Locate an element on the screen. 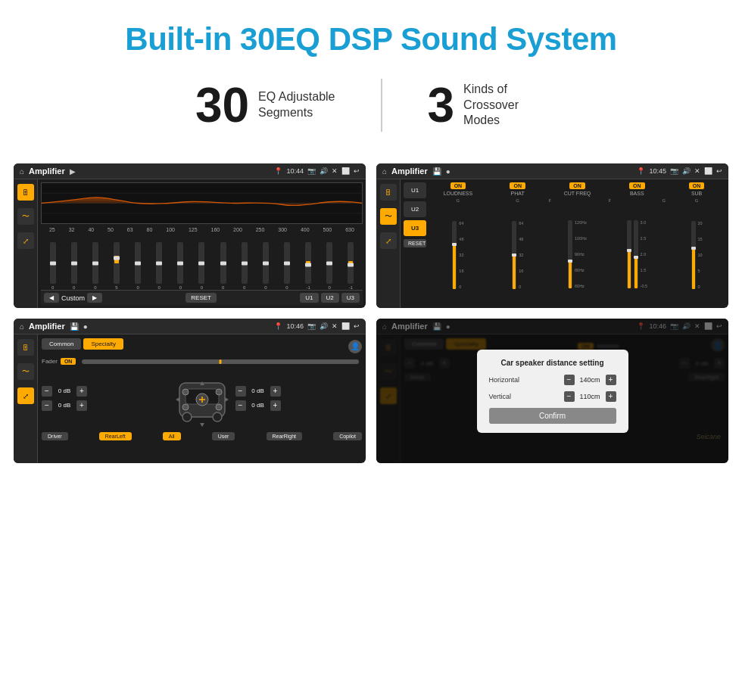 The width and height of the screenshot is (742, 700). minus-btn-rr: − is located at coordinates (241, 406).